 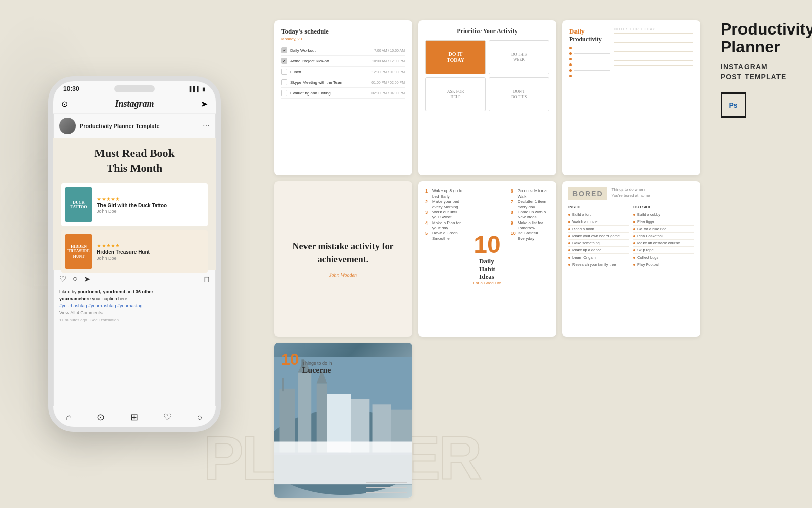 What do you see at coordinates (87, 279) in the screenshot?
I see `share-icon: ➤` at bounding box center [87, 279].